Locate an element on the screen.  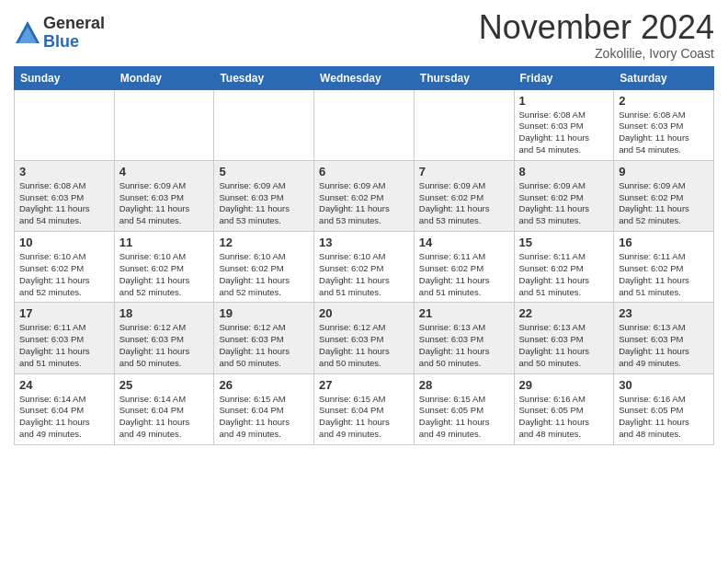
table-cell: 2Sunrise: 6:08 AM Sunset: 6:03 PM Daylig… is located at coordinates (664, 125).